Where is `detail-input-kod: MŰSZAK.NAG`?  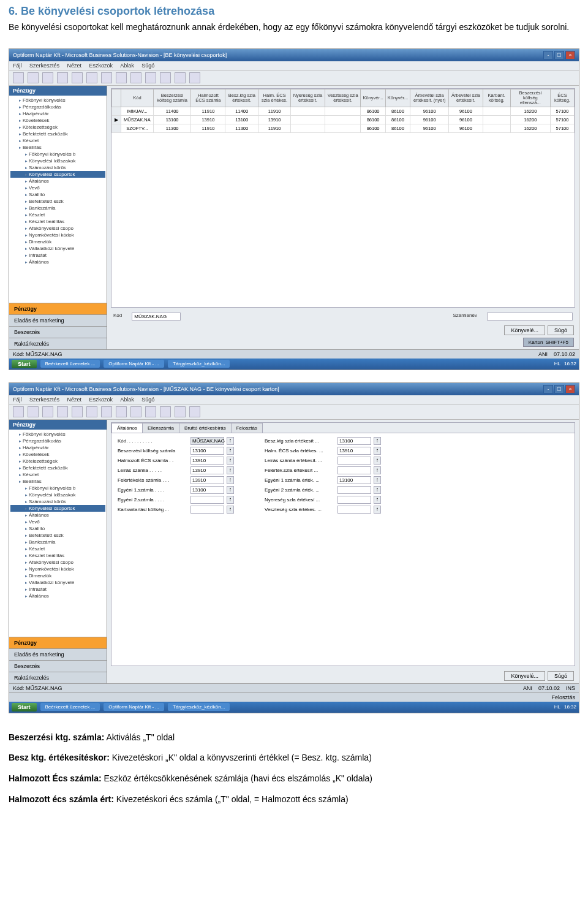 detail-input-kod: MŰSZAK.NAG is located at coordinates (156, 316).